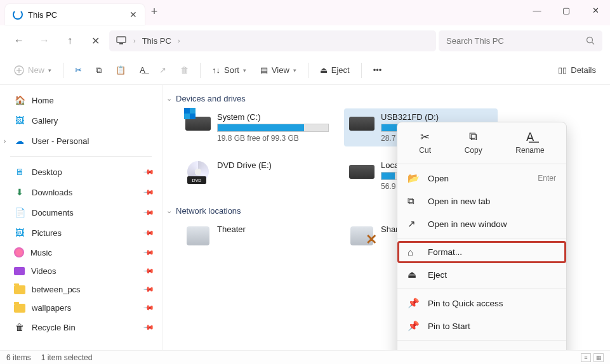 The width and height of the screenshot is (610, 364). What do you see at coordinates (157, 41) in the screenshot?
I see `crumb-this-pc: This PC` at bounding box center [157, 41].